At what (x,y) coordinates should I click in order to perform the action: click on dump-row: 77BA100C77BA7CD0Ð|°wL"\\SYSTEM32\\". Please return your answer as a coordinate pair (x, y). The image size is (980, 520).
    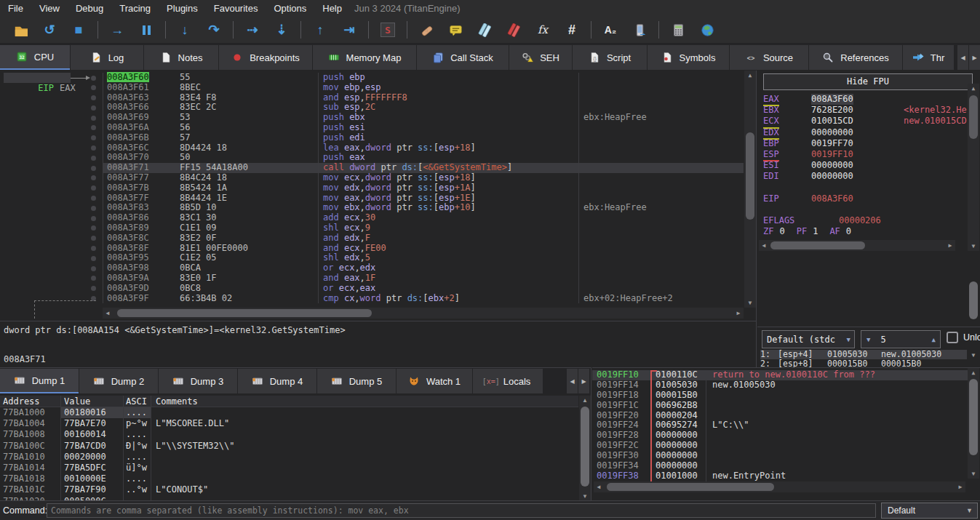
    Looking at the image, I should click on (290, 447).